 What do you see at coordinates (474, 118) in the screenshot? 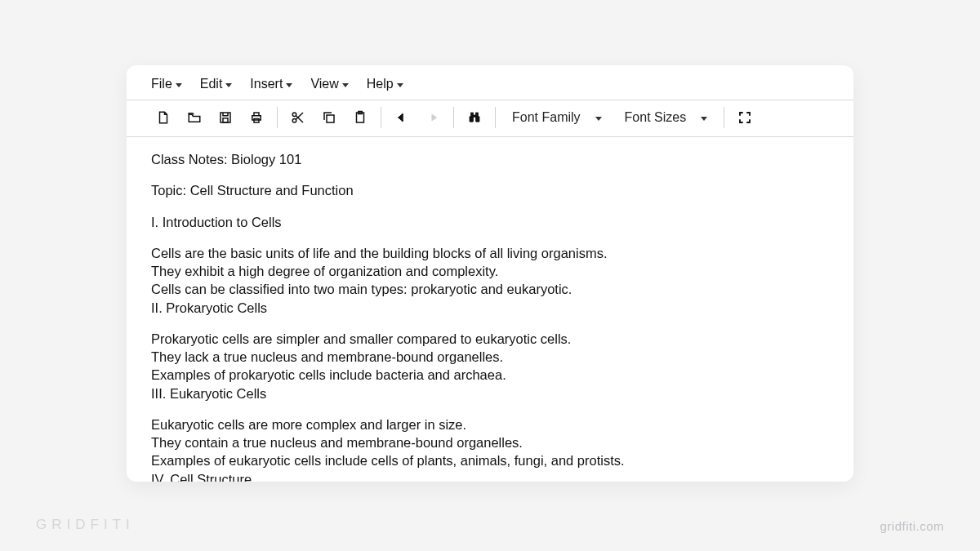
I see `find-button` at bounding box center [474, 118].